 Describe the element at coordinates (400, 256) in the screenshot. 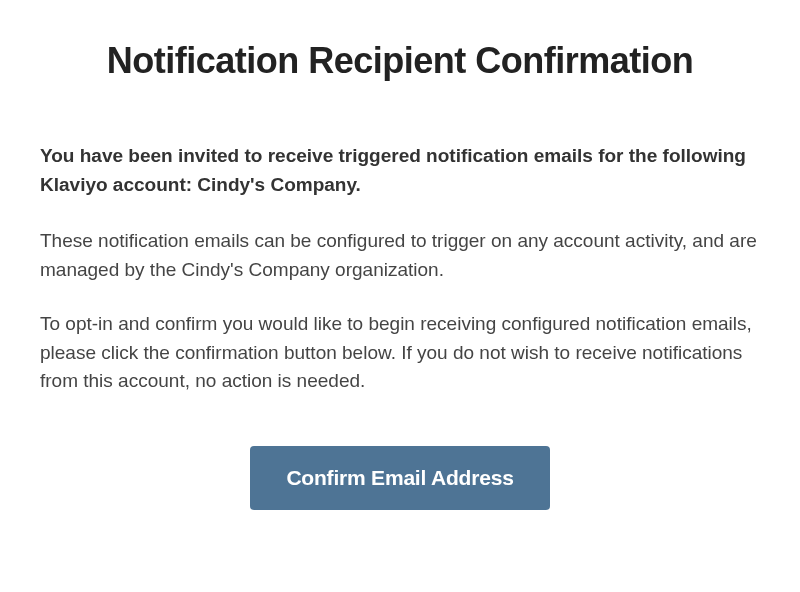

I see `description-paragraph-1: These notification emails can be configu…` at that location.